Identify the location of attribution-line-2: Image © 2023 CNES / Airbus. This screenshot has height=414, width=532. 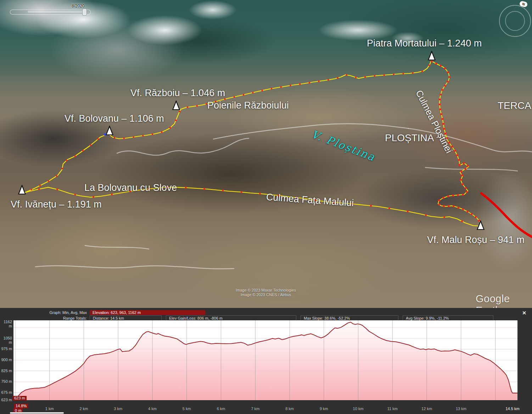
(266, 295).